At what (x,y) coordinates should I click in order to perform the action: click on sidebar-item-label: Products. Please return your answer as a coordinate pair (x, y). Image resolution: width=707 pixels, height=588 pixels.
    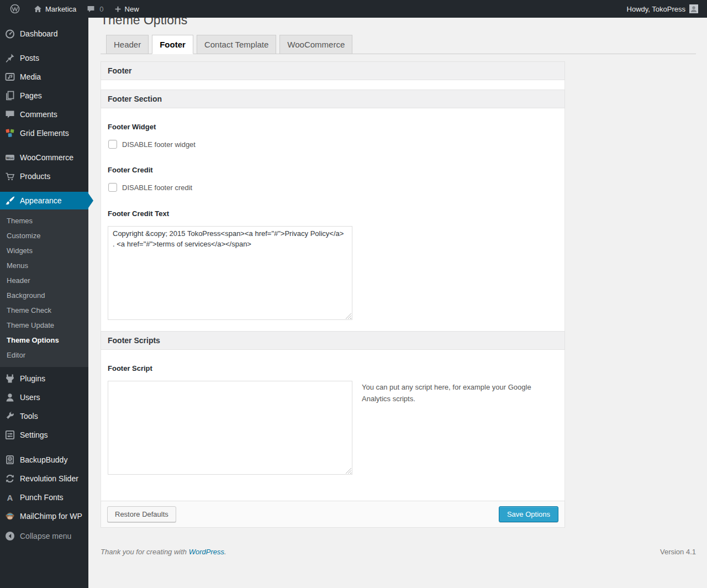
    Looking at the image, I should click on (35, 176).